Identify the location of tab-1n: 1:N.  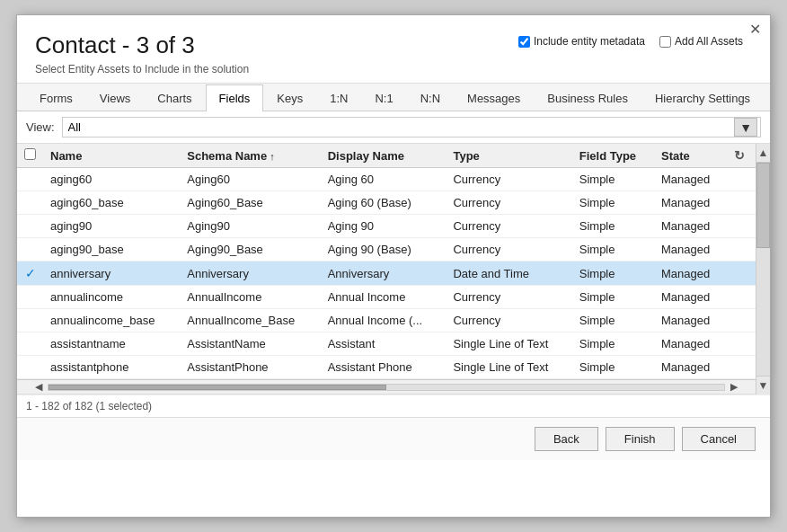
(339, 98).